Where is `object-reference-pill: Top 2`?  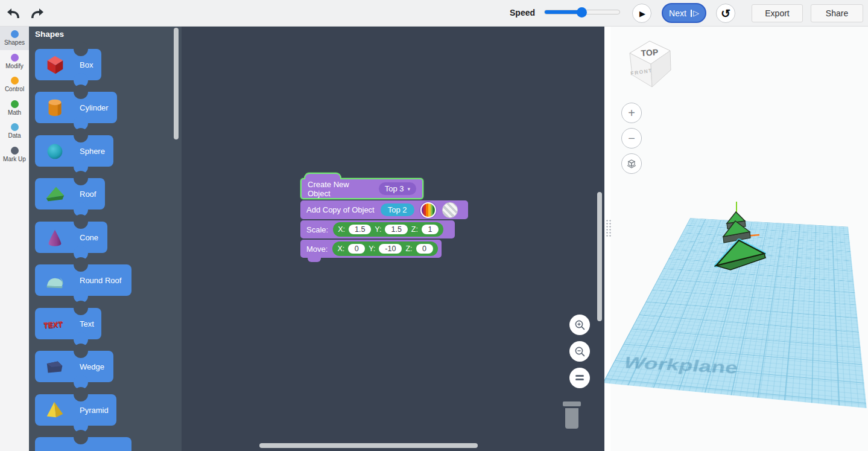 object-reference-pill: Top 2 is located at coordinates (398, 210).